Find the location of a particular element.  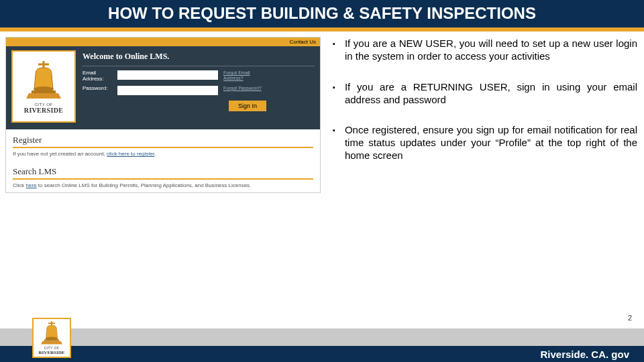

top-orange-bar: Contact Us is located at coordinates (163, 42).